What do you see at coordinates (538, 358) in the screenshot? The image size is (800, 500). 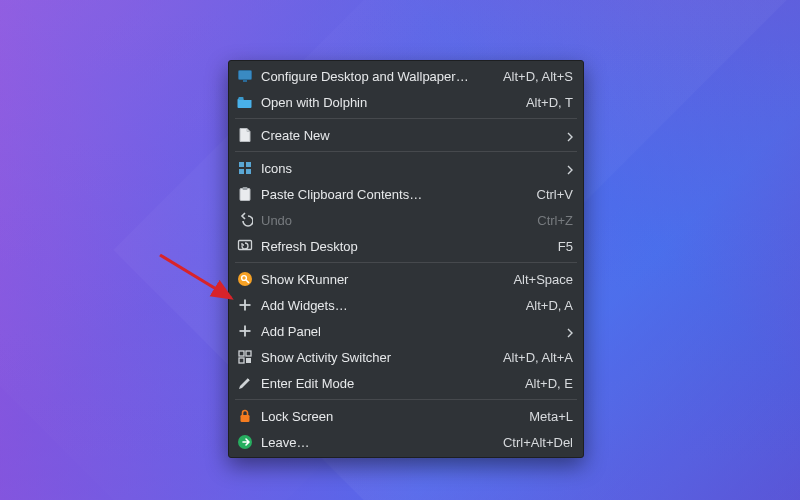 I see `menu-item-shortcut: Alt+D, Alt+A` at bounding box center [538, 358].